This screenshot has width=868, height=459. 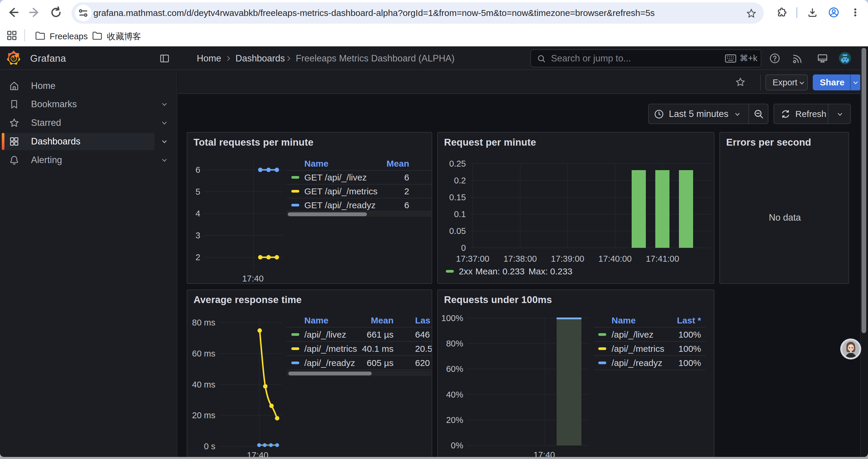 What do you see at coordinates (336, 177) in the screenshot?
I see `svg-text: GET /api/_/livez` at bounding box center [336, 177].